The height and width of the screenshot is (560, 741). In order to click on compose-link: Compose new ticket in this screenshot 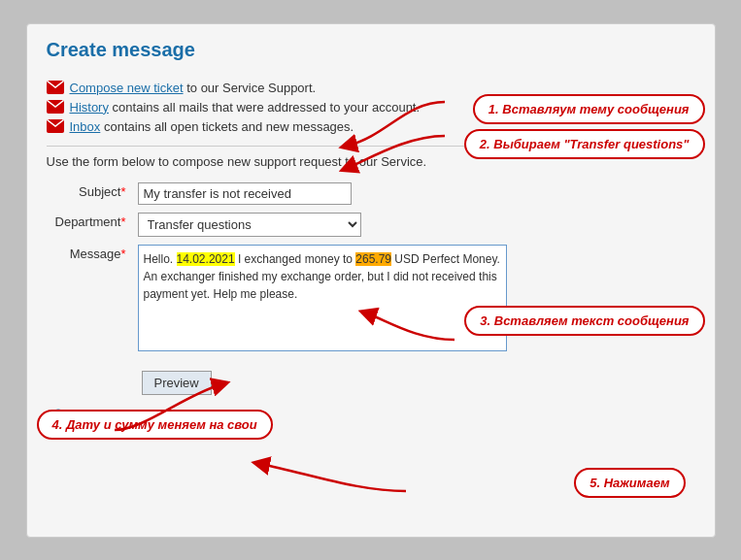, I will do `click(126, 87)`.